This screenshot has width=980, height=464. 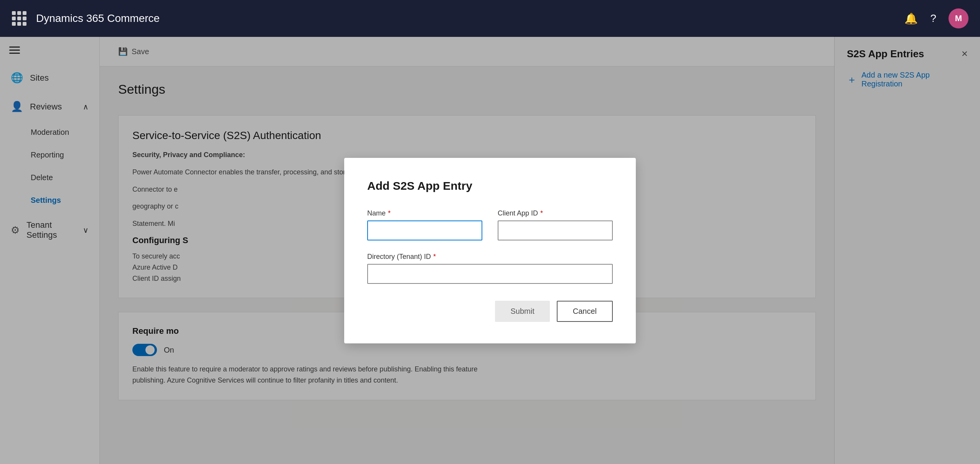 I want to click on app-grid-icon, so click(x=19, y=18).